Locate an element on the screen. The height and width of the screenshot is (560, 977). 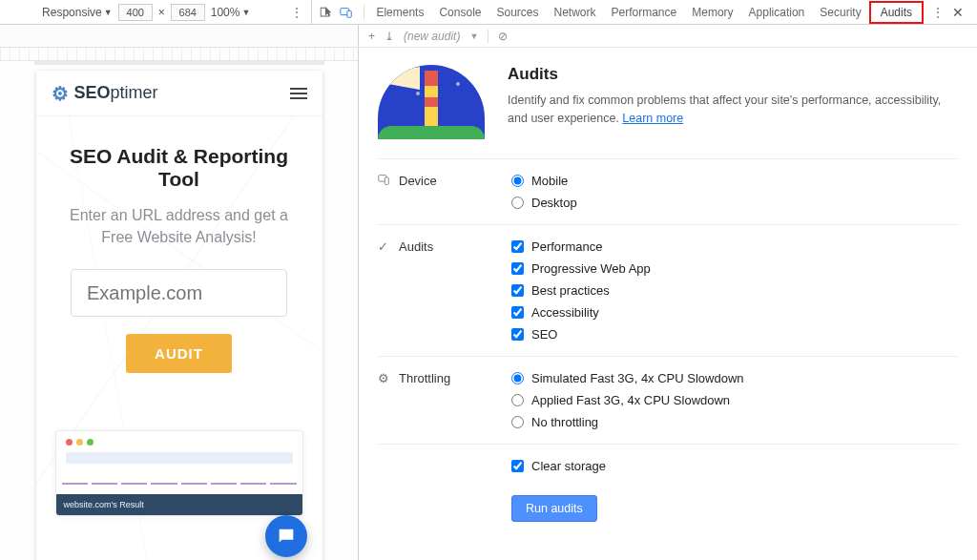
new-audit-icon: + is located at coordinates (372, 36).